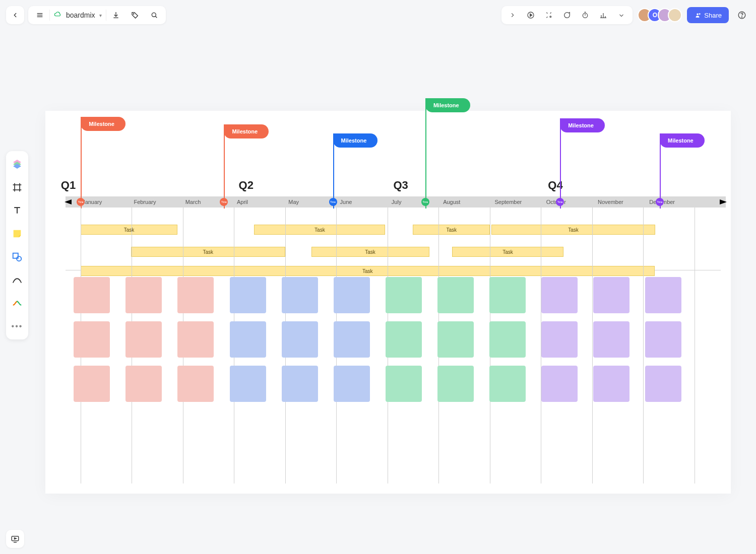 This screenshot has width=756, height=554. I want to click on document-title: boardmix, so click(81, 15).